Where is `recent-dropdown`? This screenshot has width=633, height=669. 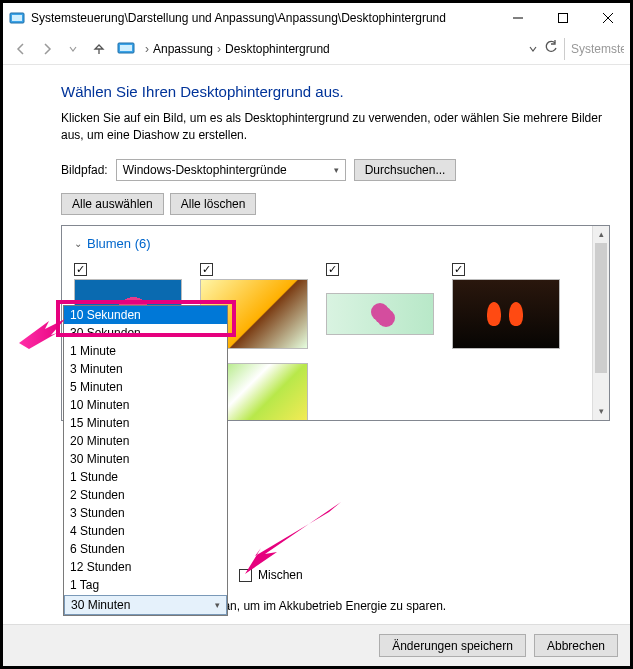
recent-dropdown is located at coordinates (73, 49).